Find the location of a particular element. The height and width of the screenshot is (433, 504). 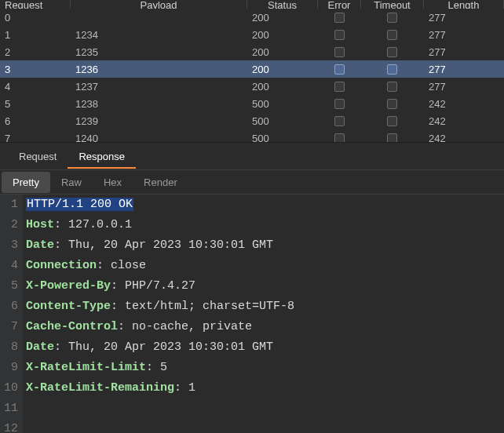

cell-payload: 1240 is located at coordinates (159, 136).